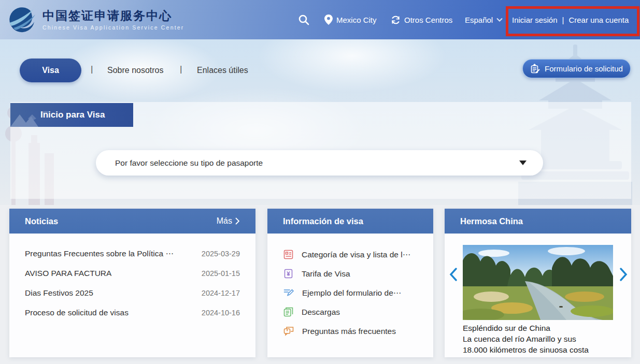 The height and width of the screenshot is (364, 640). What do you see at coordinates (288, 312) in the screenshot?
I see `documents-icon` at bounding box center [288, 312].